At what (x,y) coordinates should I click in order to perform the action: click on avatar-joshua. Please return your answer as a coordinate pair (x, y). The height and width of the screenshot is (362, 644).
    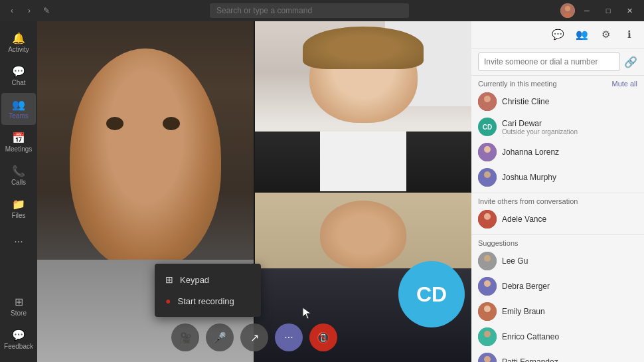
    Looking at the image, I should click on (487, 177).